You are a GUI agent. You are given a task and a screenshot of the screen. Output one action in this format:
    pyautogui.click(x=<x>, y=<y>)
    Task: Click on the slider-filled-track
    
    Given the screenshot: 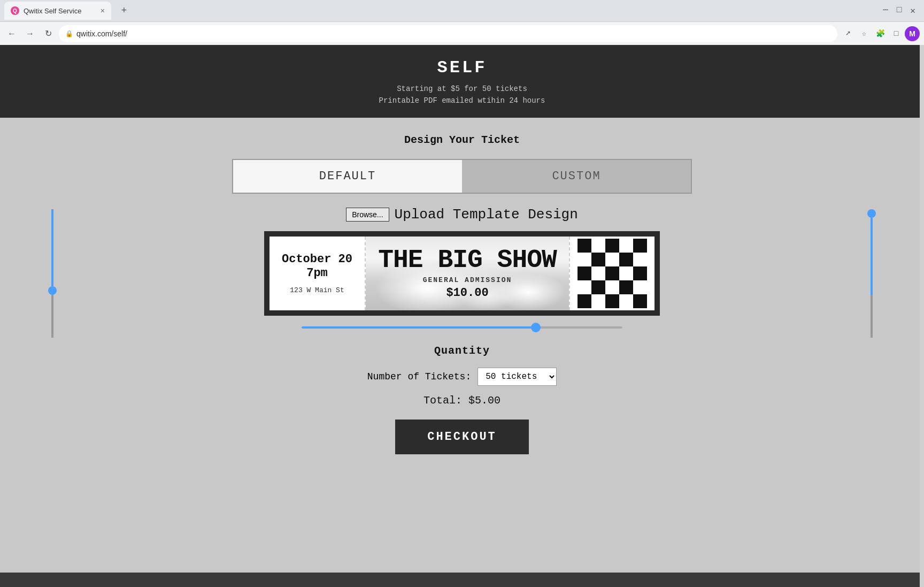 What is the action you would take?
    pyautogui.click(x=419, y=327)
    